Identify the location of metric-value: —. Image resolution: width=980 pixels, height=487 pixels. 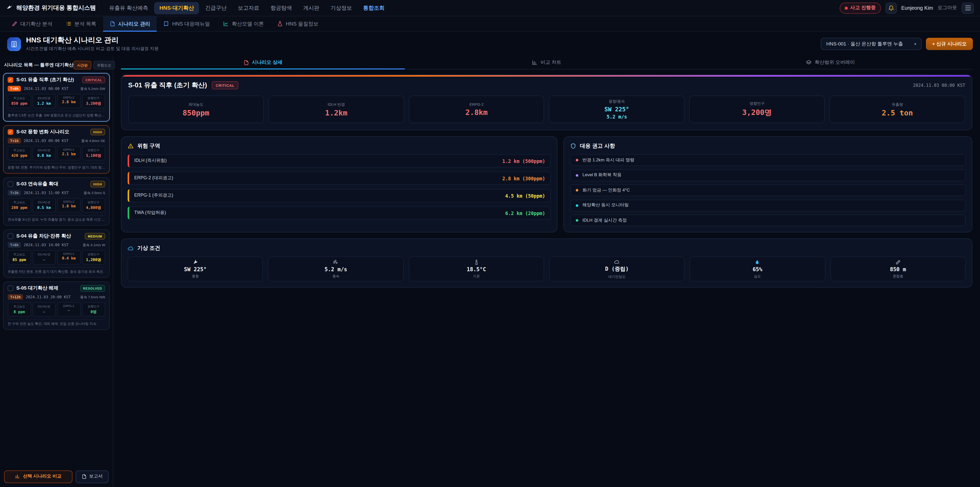
(44, 260).